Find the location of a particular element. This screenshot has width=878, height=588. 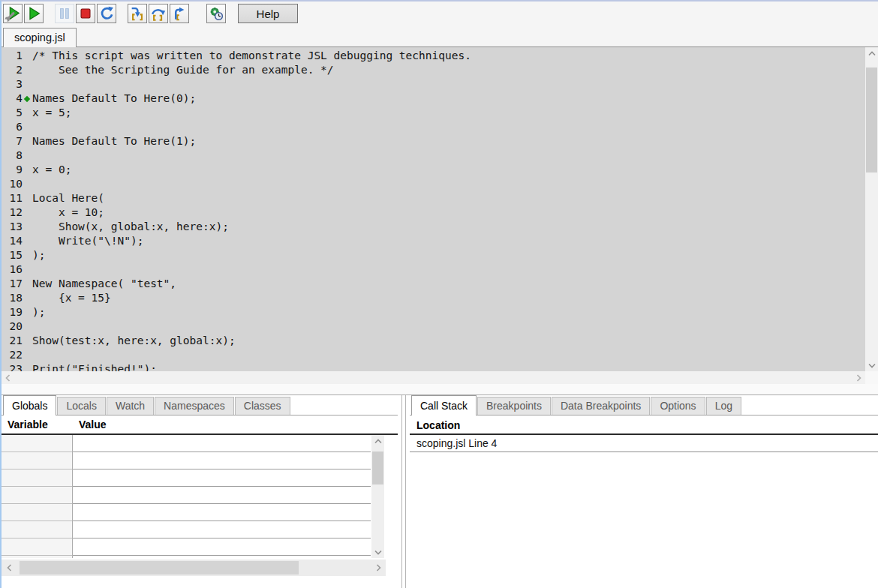

code-text: Names Default To Here(0); is located at coordinates (114, 99).